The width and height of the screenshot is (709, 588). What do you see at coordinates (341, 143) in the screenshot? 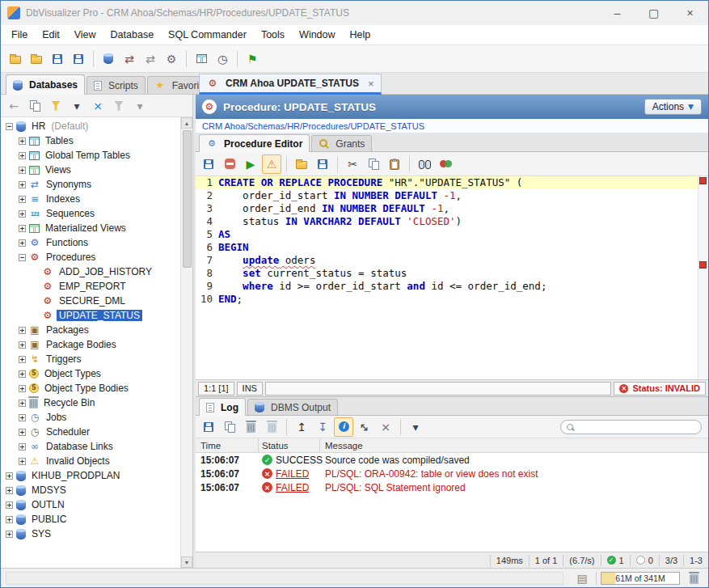
I see `tab-grants: Grants` at bounding box center [341, 143].